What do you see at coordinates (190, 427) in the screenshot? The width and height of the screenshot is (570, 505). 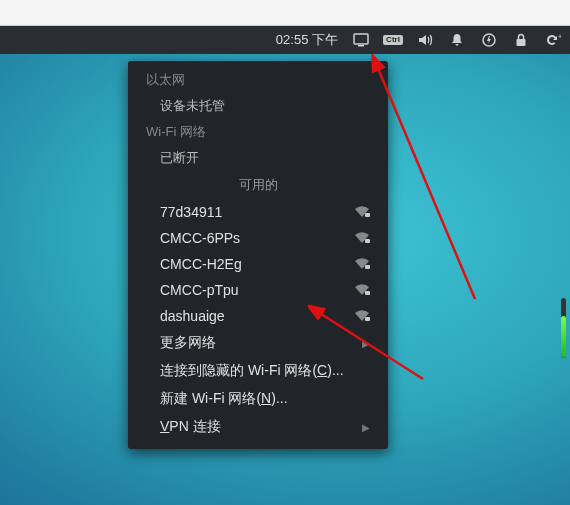 I see `vpn-label: VPN 连接` at bounding box center [190, 427].